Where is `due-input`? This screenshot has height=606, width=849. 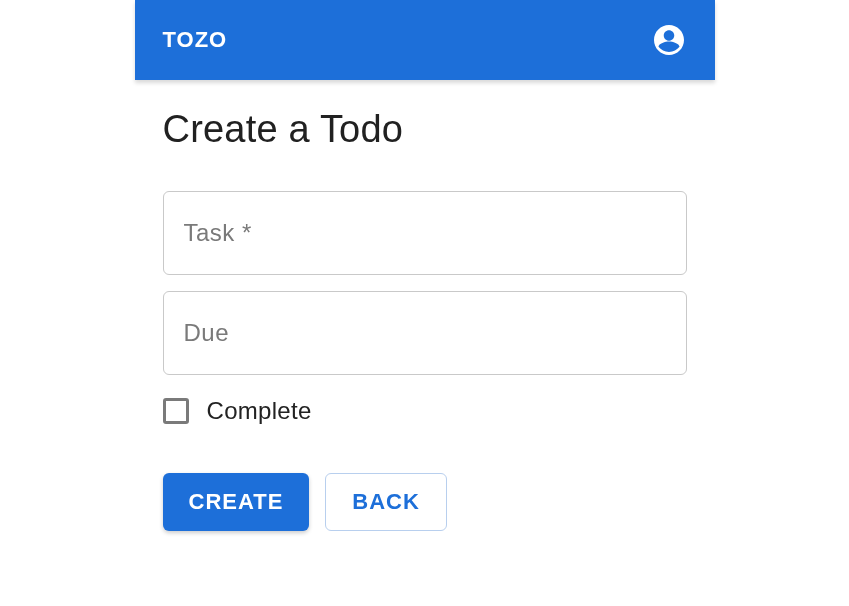
due-input is located at coordinates (425, 333).